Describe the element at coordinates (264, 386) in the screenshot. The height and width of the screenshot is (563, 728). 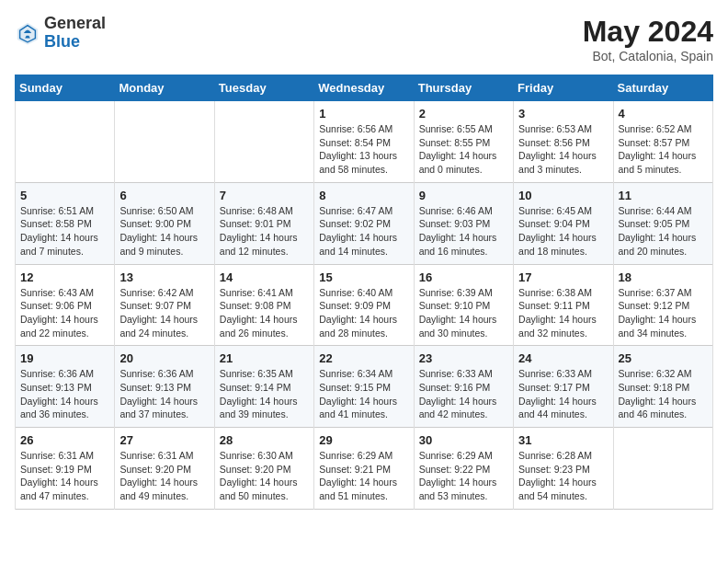
I see `calendar-cell: 21Sunrise: 6:35 AM Sunset: 9:14 PM Dayli…` at that location.